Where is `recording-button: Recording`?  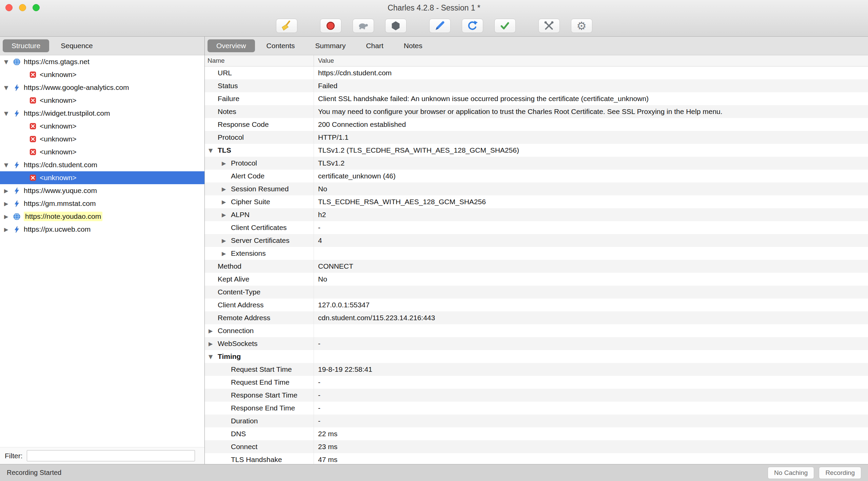 recording-button: Recording is located at coordinates (840, 473).